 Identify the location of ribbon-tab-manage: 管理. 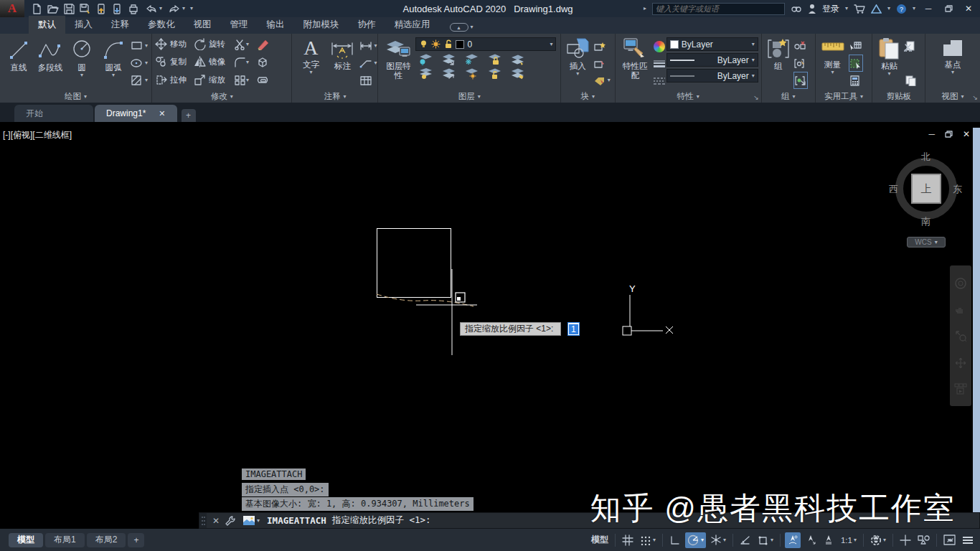
(240, 24).